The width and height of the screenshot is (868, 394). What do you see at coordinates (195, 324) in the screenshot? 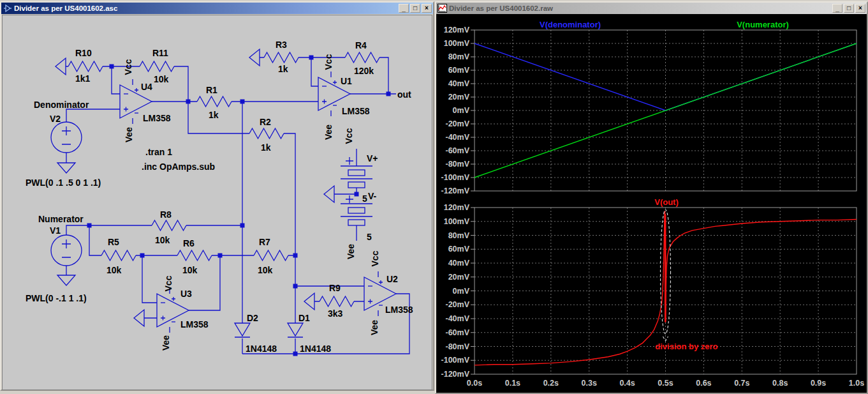
I see `label-U3-part: LM358` at bounding box center [195, 324].